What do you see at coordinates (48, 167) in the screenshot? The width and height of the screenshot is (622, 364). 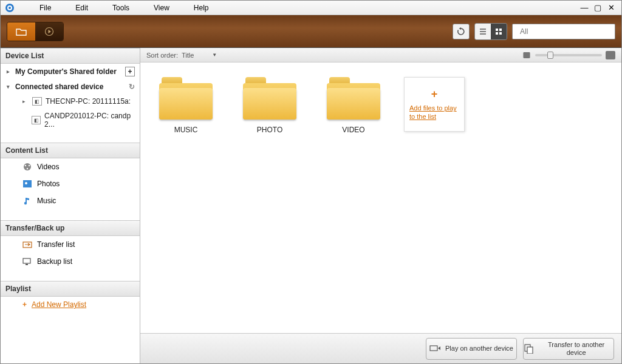 I see `content-videos-label: Videos` at bounding box center [48, 167].